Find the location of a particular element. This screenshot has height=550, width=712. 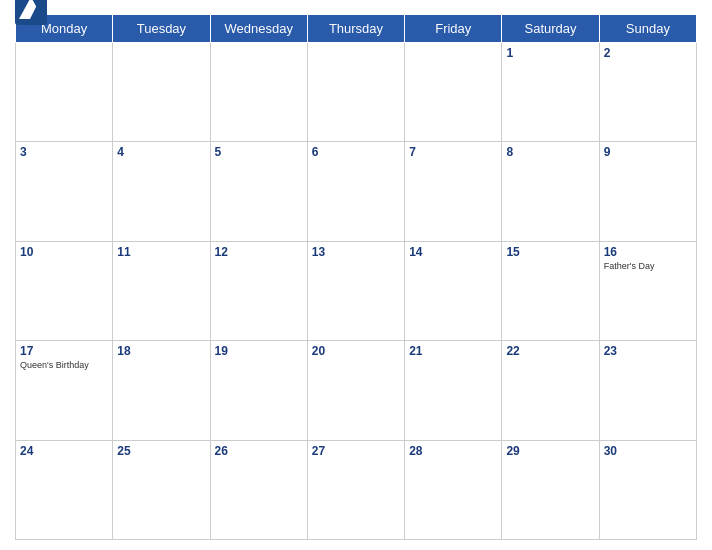

calendar-cell: 30 is located at coordinates (648, 490).